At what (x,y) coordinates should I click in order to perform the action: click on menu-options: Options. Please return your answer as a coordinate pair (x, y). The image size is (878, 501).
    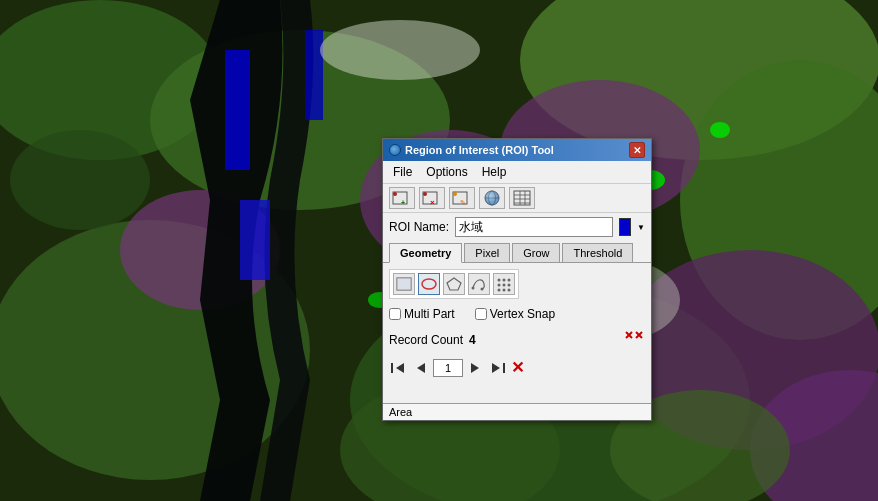
    Looking at the image, I should click on (446, 172).